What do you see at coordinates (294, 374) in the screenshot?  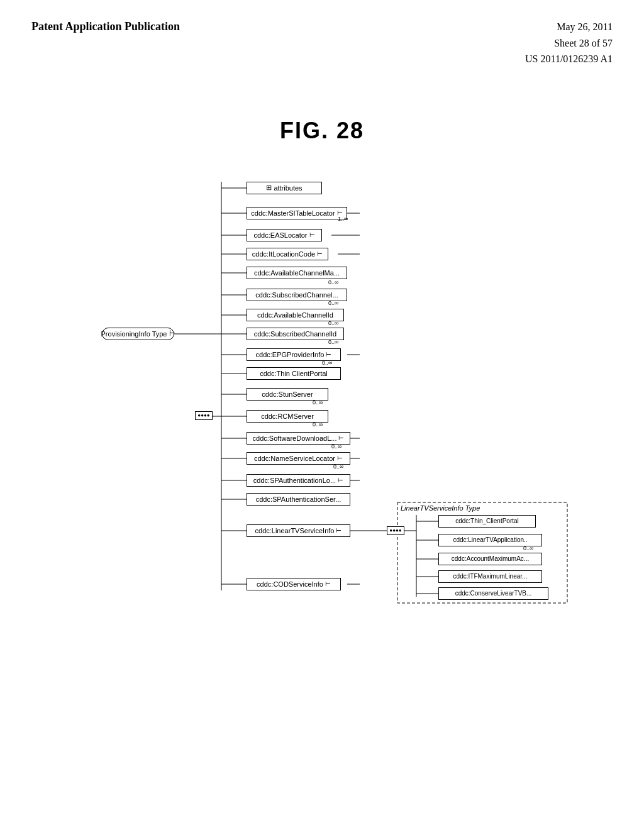 I see `thinClientPortal-node: cddc:Thin ClientPortal` at bounding box center [294, 374].